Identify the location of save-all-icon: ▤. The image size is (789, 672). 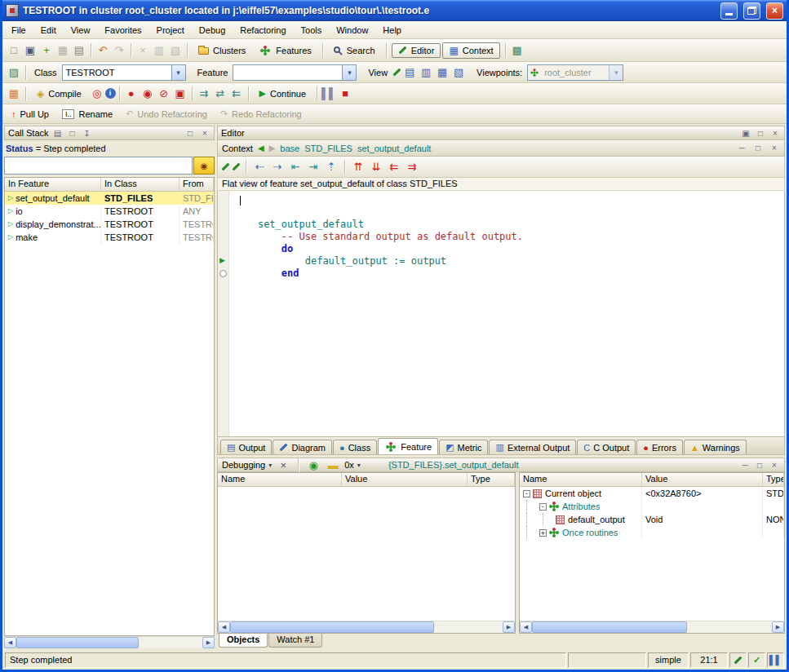
(79, 51).